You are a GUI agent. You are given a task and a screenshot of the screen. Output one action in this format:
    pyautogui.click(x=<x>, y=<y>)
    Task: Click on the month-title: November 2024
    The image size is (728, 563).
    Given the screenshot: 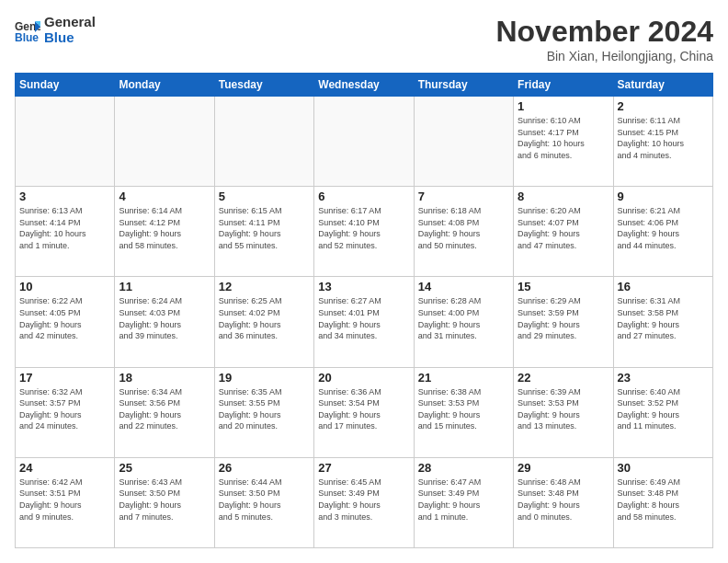 What is the action you would take?
    pyautogui.click(x=605, y=31)
    